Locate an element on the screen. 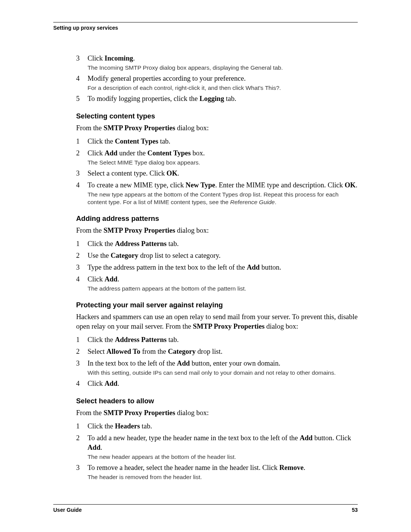 The width and height of the screenshot is (411, 532). running-header: Setting up proxy services is located at coordinates (206, 28).